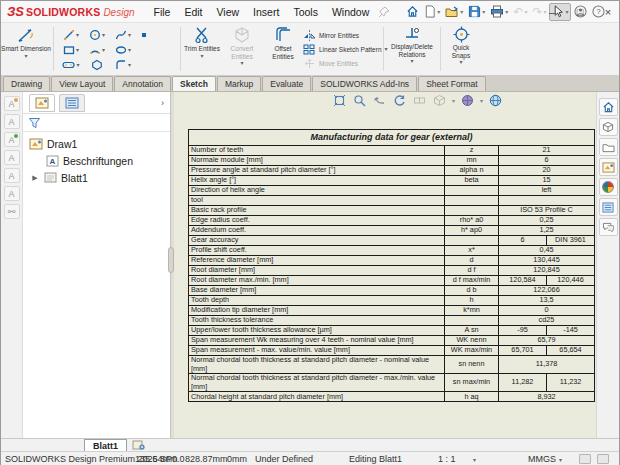 This screenshot has height=465, width=620. What do you see at coordinates (552, 12) in the screenshot?
I see `minimize-button: –` at bounding box center [552, 12].